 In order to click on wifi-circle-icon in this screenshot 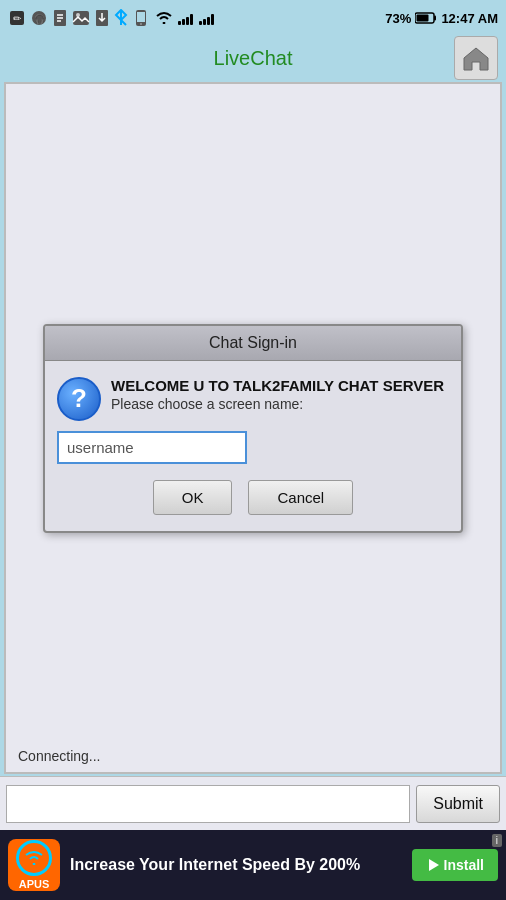, I will do `click(34, 858)`.